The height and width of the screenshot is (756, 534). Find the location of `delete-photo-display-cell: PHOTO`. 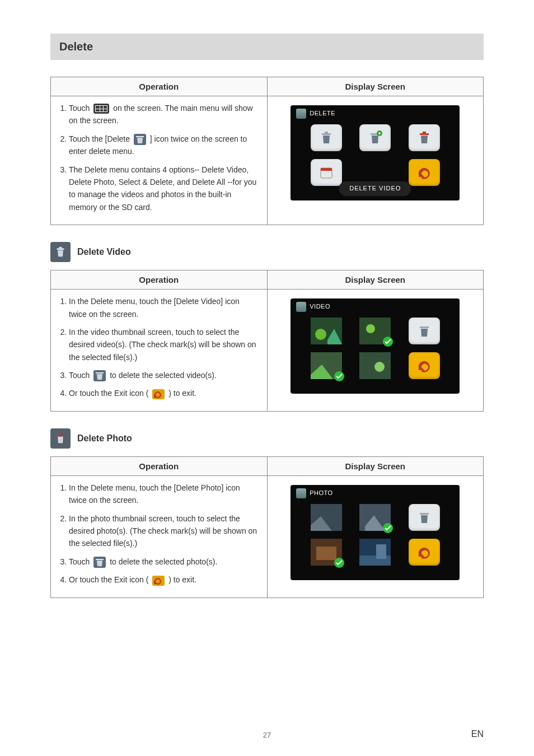

delete-photo-display-cell: PHOTO is located at coordinates (375, 536).